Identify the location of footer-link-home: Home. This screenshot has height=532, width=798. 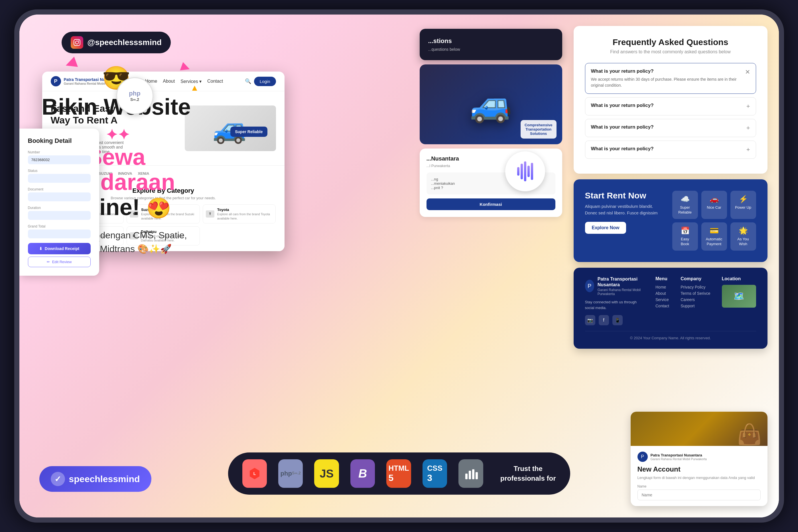
(662, 287).